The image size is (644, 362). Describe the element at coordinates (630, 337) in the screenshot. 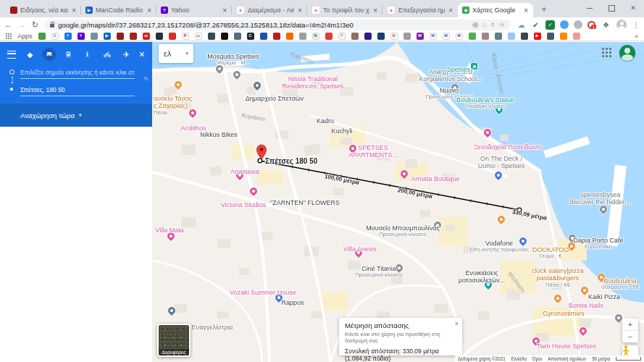

I see `zoom-out-button: −` at that location.